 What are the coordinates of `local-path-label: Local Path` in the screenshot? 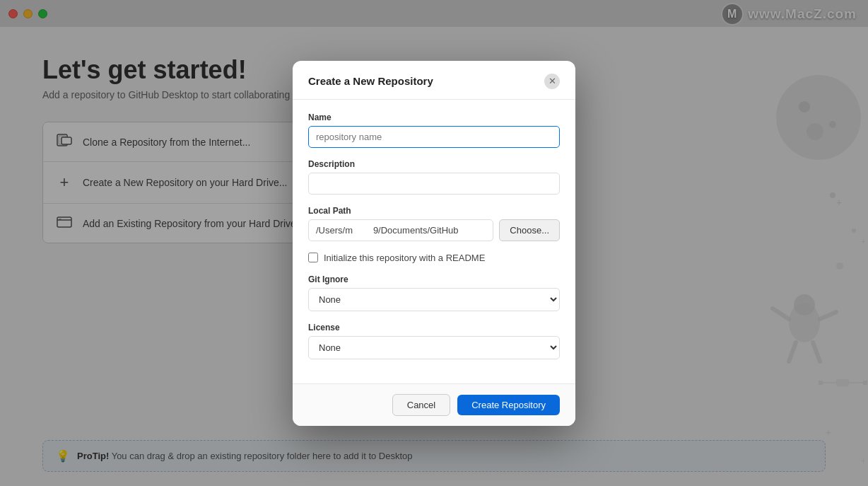 It's located at (434, 211).